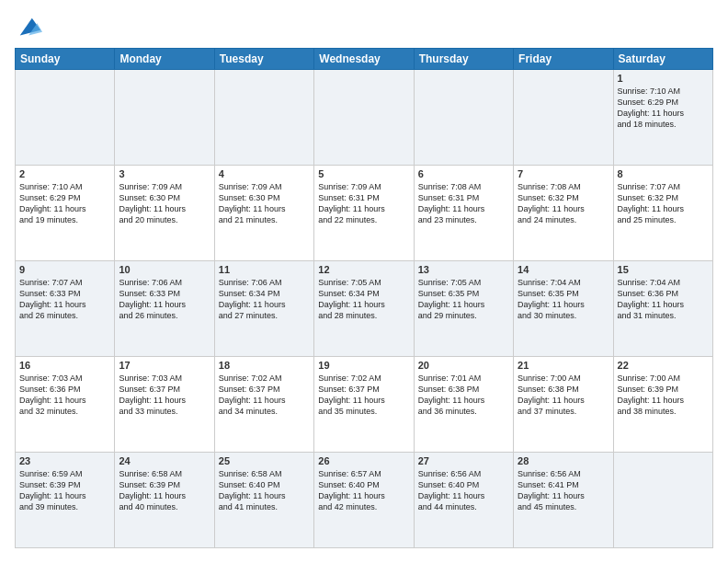 The height and width of the screenshot is (563, 728). I want to click on day-info: Sunrise: 7:07 AMSunset: 6:32 PMDaylight:…, so click(664, 204).